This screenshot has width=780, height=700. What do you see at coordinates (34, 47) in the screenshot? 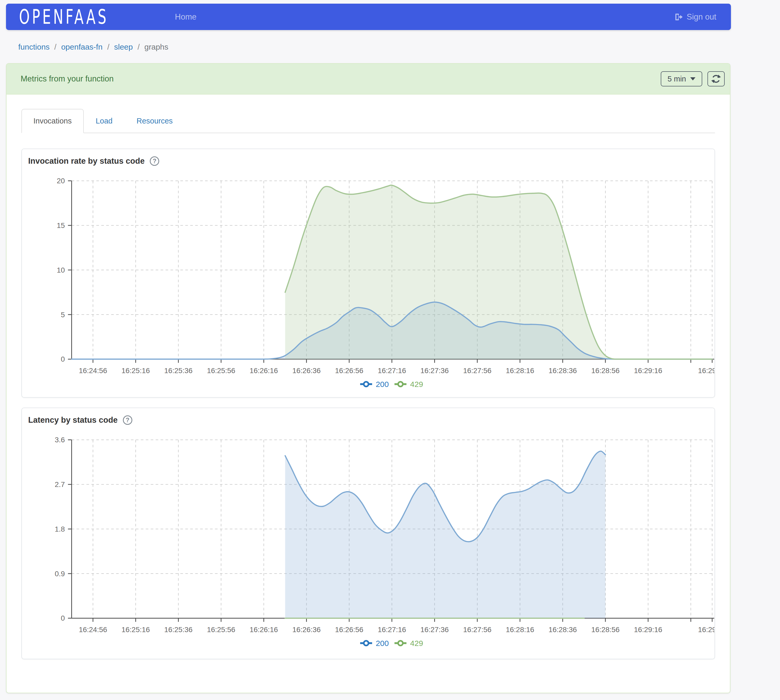
I see `breadcrumb-functions: functions` at bounding box center [34, 47].